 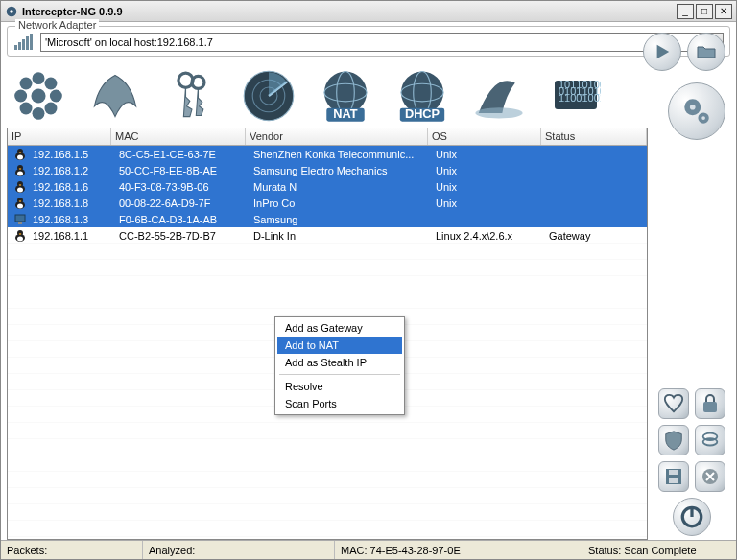 I want to click on shark-fin-icon, so click(x=499, y=96).